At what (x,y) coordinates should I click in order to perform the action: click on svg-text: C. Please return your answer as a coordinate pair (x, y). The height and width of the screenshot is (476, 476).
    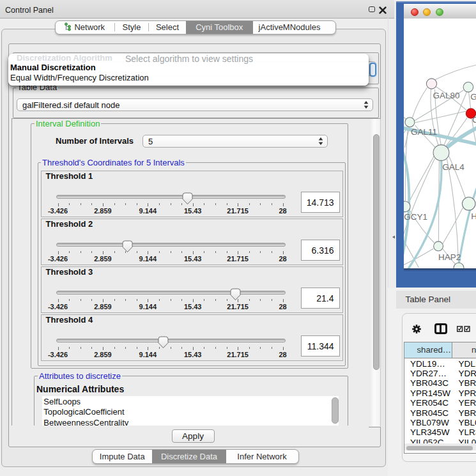
    Looking at the image, I should click on (474, 119).